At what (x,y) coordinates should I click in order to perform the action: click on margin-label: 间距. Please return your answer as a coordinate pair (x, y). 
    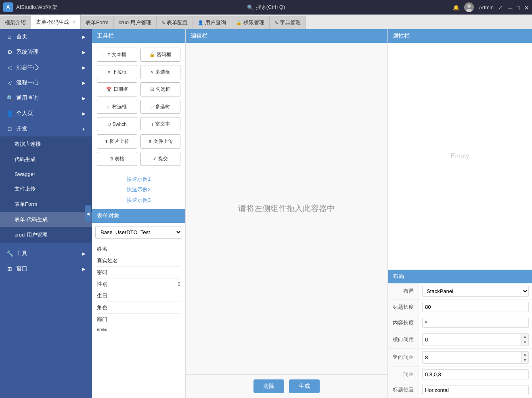
    Looking at the image, I should click on (404, 375).